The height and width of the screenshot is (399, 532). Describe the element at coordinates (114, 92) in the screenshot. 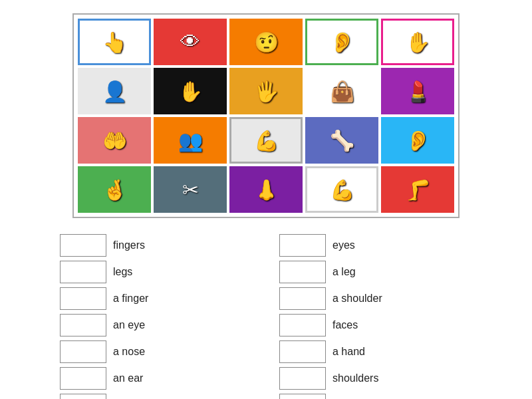

I see `grid-icon-5: 👤` at that location.